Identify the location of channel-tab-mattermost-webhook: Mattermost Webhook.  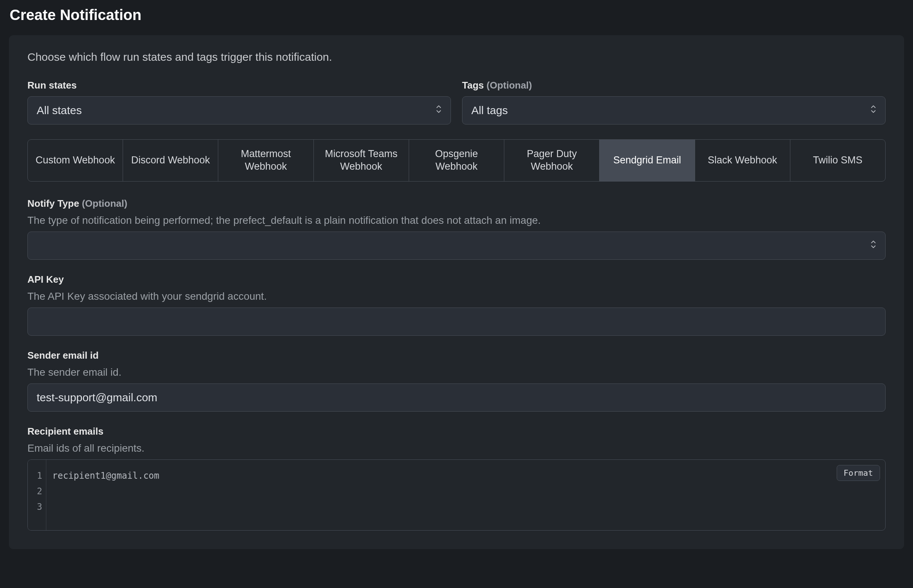
(266, 160).